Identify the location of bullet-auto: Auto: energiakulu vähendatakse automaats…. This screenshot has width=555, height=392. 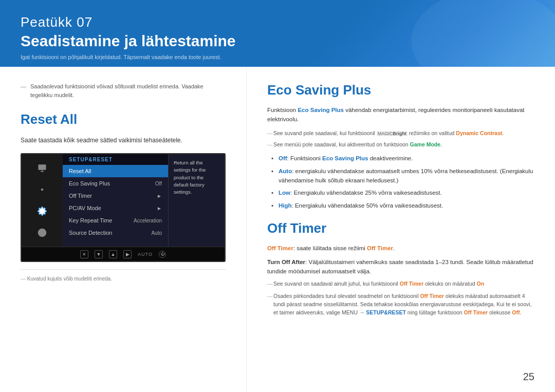
(404, 176).